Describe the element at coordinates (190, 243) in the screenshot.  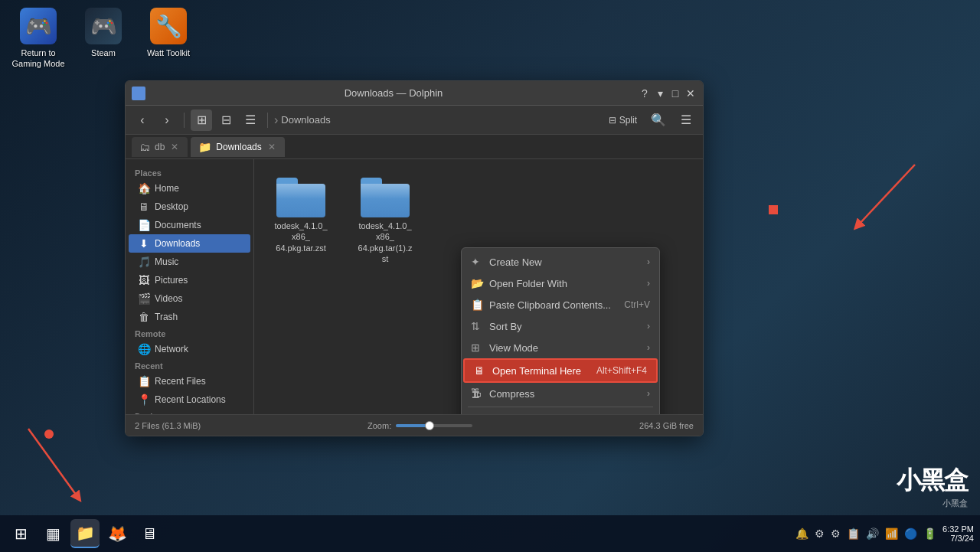
I see `sidebar-item-downloads: ⬇ Downloads` at that location.